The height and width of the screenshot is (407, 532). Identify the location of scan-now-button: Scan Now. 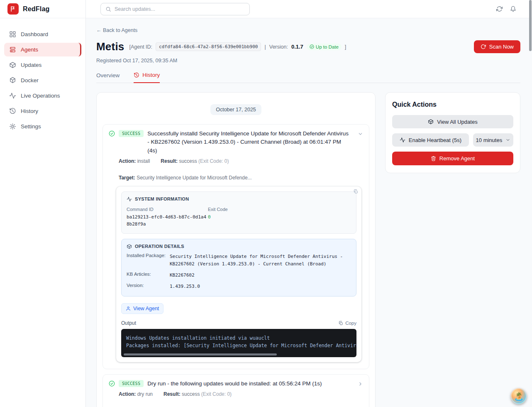
(497, 47).